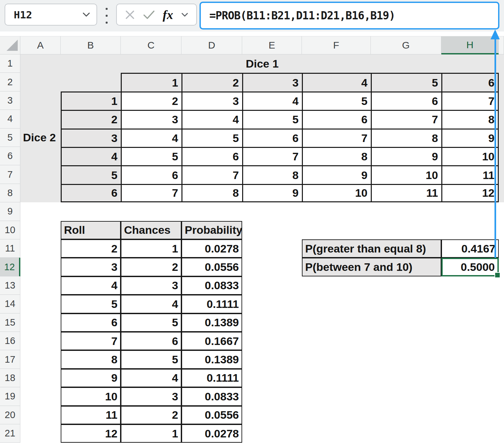 This screenshot has width=504, height=443. What do you see at coordinates (91, 156) in the screenshot?
I see `dice2-header-4: 4` at bounding box center [91, 156].